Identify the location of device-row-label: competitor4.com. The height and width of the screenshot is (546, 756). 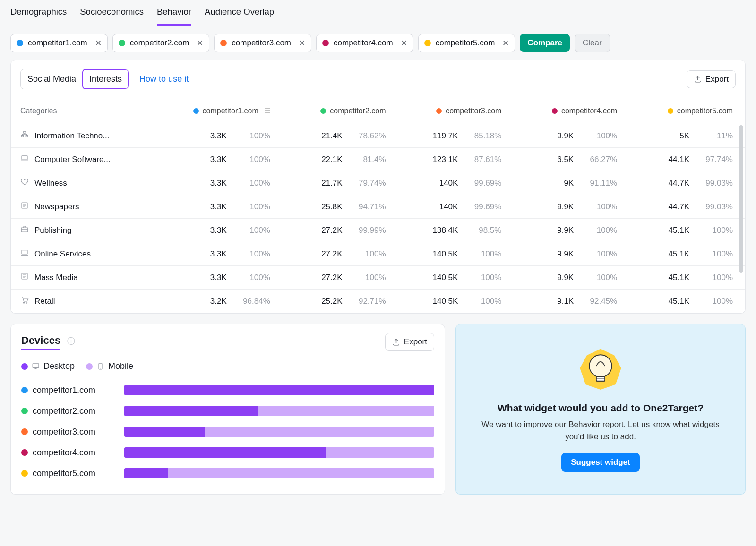
(69, 452).